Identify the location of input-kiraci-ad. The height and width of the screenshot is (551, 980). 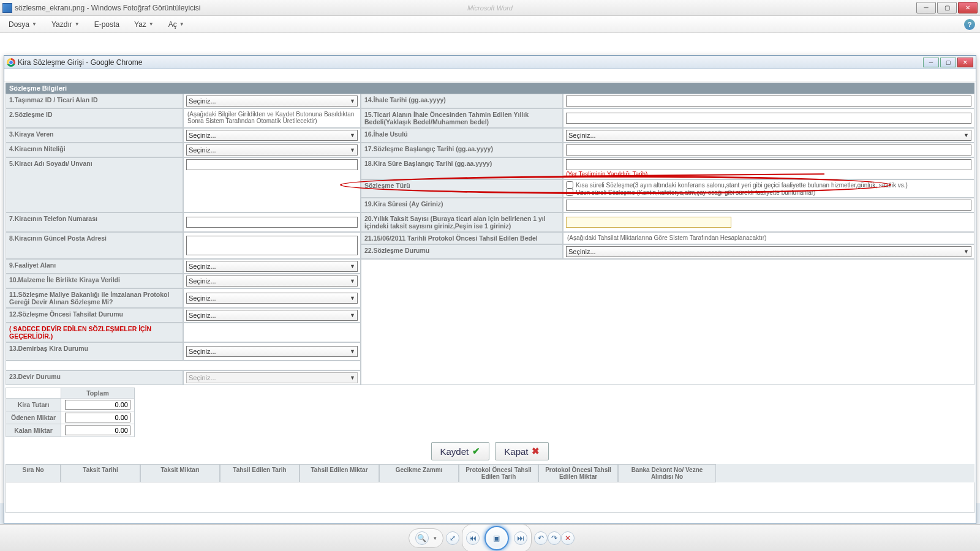
(272, 165).